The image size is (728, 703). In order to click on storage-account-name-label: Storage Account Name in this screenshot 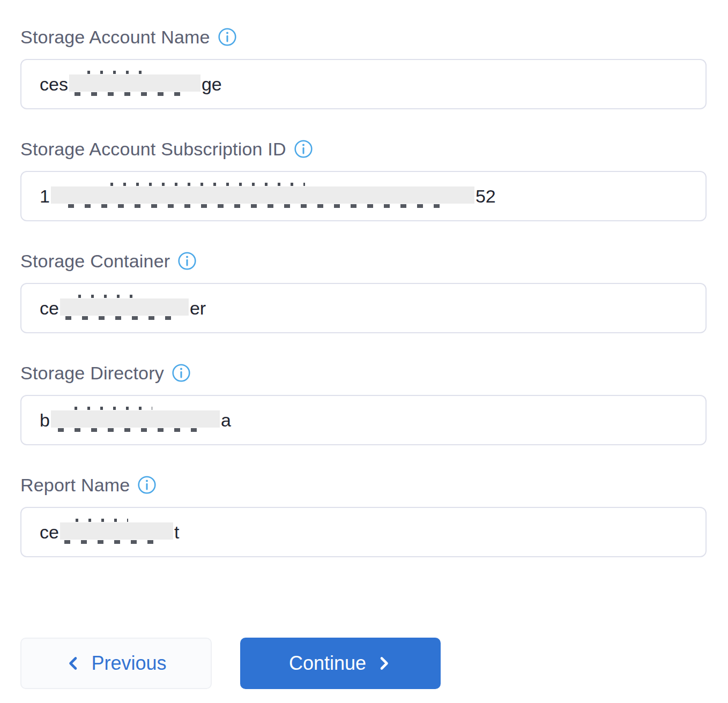, I will do `click(115, 37)`.